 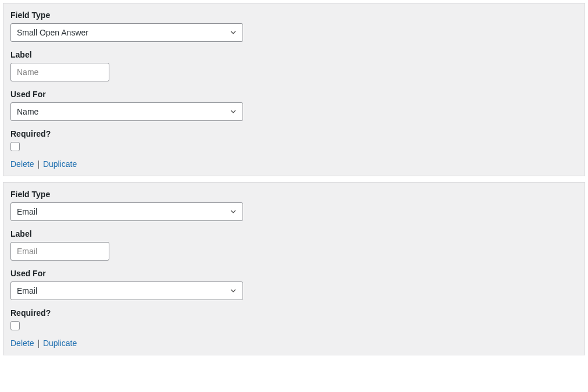 I want to click on field-type-group: Field Type Email, so click(x=294, y=205).